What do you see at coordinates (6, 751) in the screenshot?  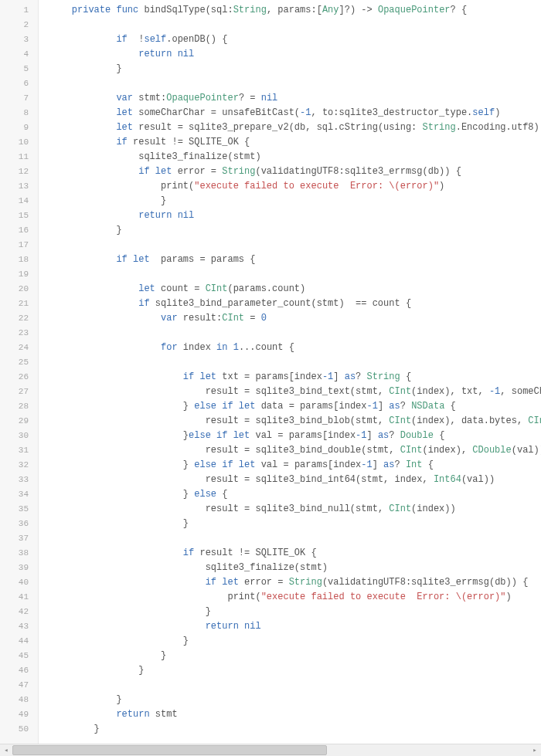 I see `scroll-left-arrow-icon: ◂` at bounding box center [6, 751].